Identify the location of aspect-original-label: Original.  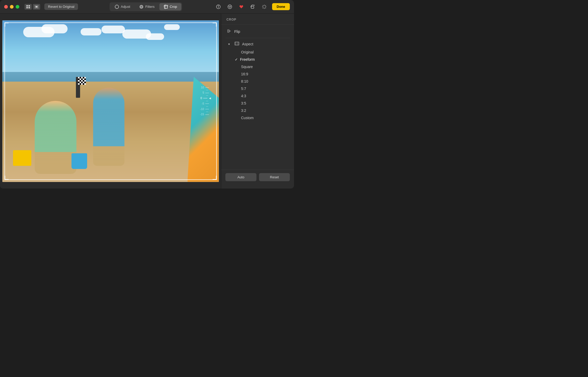
(247, 52).